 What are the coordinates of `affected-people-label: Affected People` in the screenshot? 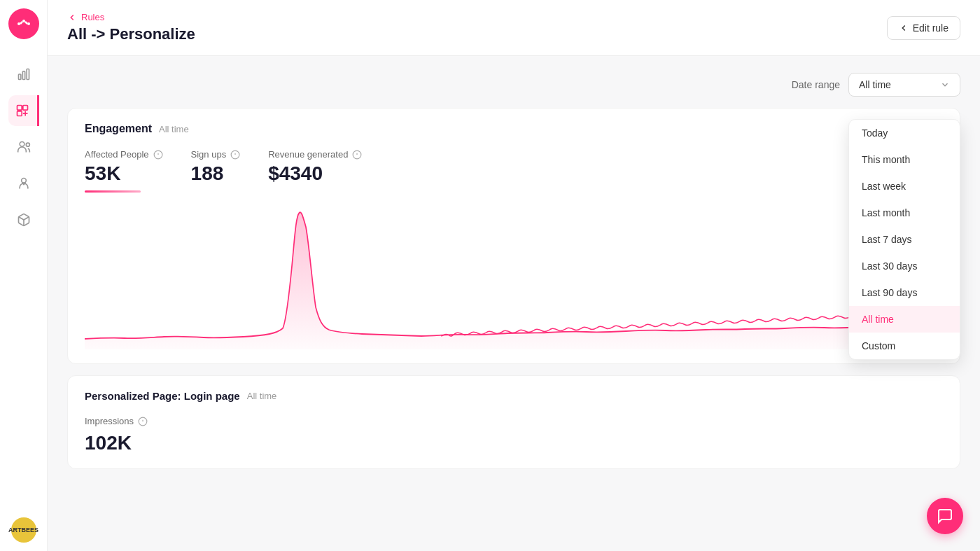 It's located at (124, 154).